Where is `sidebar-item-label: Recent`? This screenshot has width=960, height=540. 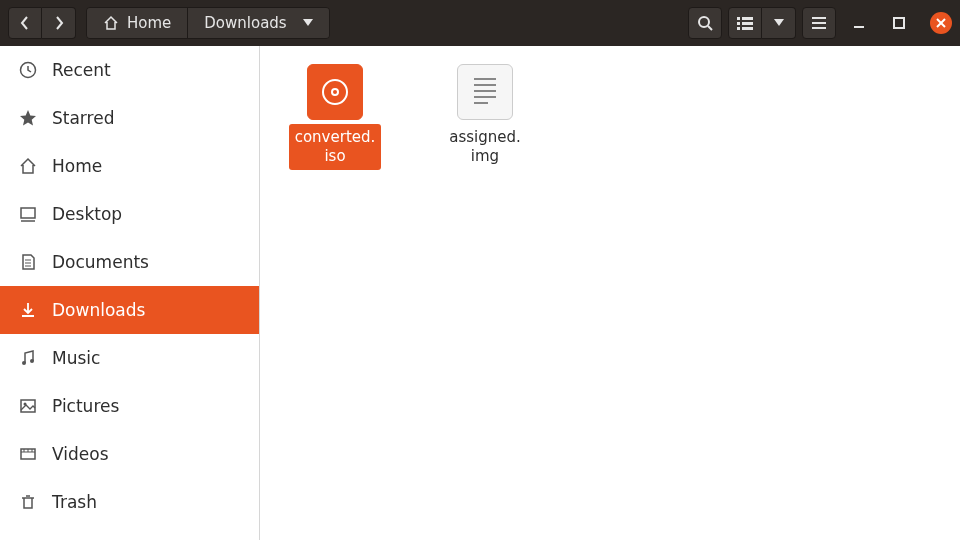
sidebar-item-label: Recent is located at coordinates (82, 70).